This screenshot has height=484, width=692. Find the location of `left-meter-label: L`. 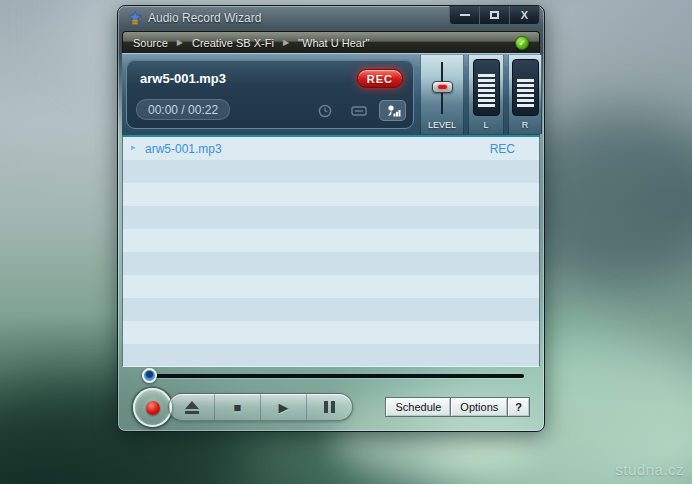

left-meter-label: L is located at coordinates (486, 125).